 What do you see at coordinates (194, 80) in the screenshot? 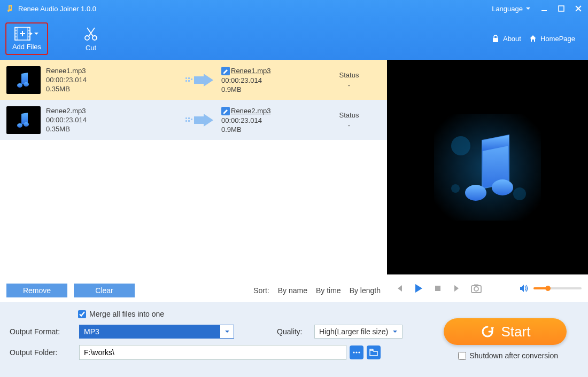
I see `file-row: Renee1.mp3 00:00:23.014 0.35MB Renee1.mp…` at bounding box center [194, 80].